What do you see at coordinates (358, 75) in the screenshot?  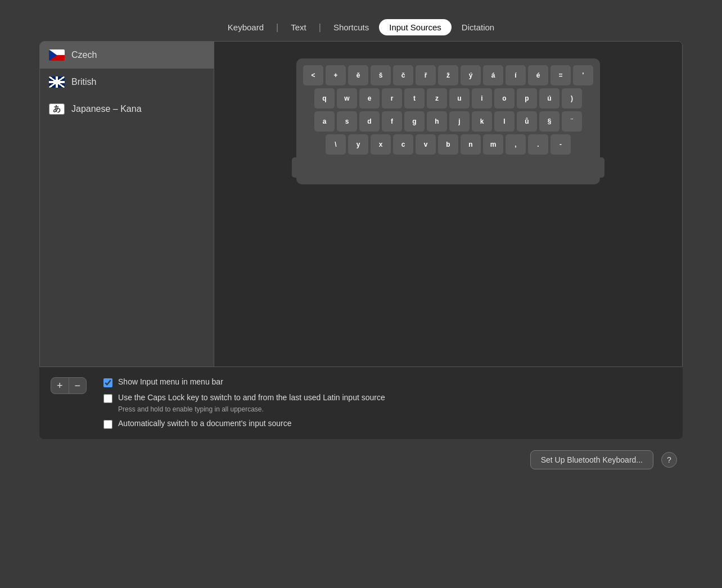 I see `key-e-hook: ě` at bounding box center [358, 75].